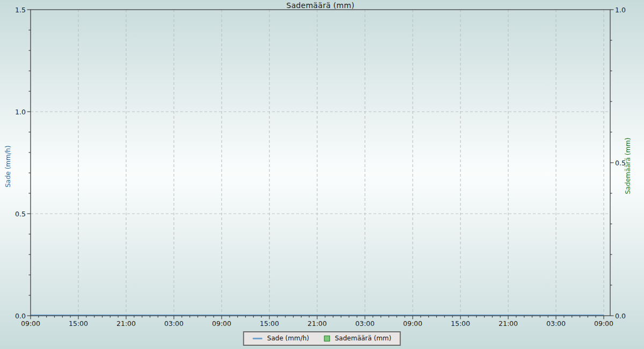 This screenshot has height=349, width=644. I want to click on legend-item-label: Sade (mm/h), so click(288, 338).